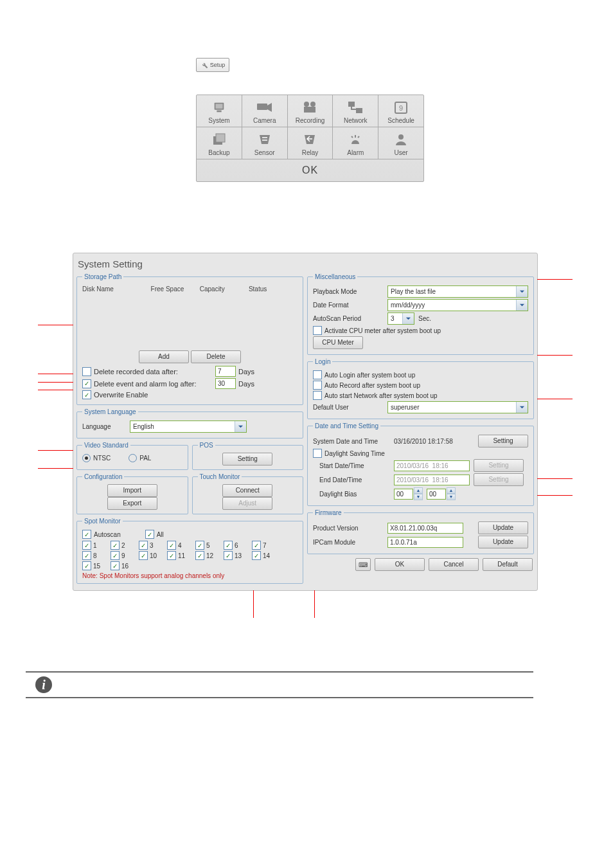 The height and width of the screenshot is (868, 613). What do you see at coordinates (122, 556) in the screenshot?
I see `spot-channel-9: ✓9` at bounding box center [122, 556].